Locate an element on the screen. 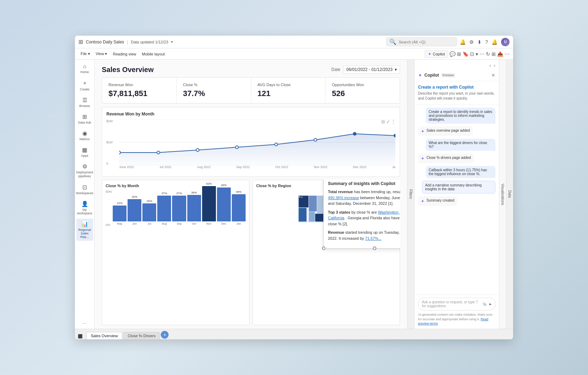  sidebar-item-metrics: ◉ Metrics is located at coordinates (85, 136).